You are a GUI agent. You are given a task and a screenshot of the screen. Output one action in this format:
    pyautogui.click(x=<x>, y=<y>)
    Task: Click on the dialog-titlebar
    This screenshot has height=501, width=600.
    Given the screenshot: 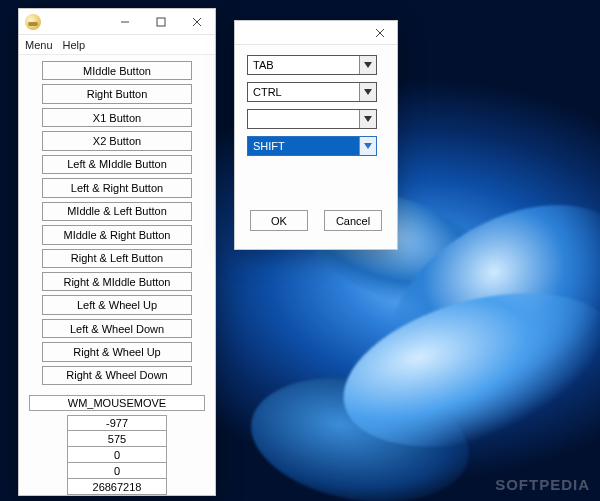 What is the action you would take?
    pyautogui.click(x=316, y=33)
    